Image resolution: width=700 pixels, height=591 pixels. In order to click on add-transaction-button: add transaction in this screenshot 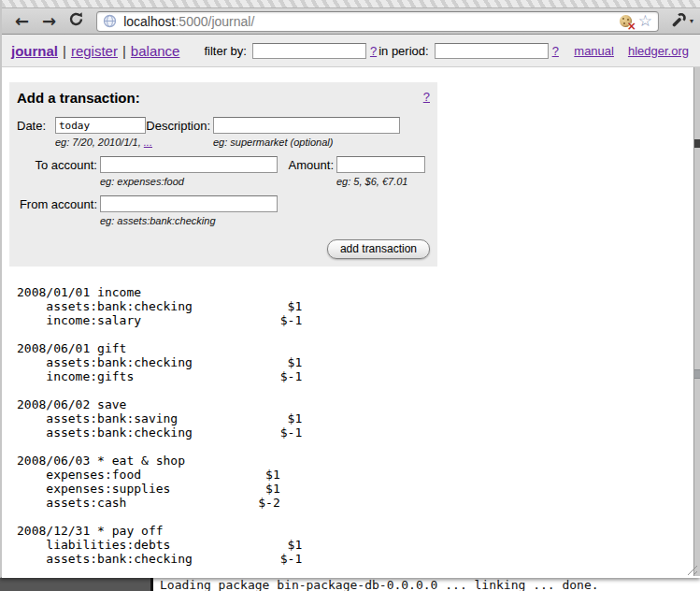, I will do `click(379, 249)`.